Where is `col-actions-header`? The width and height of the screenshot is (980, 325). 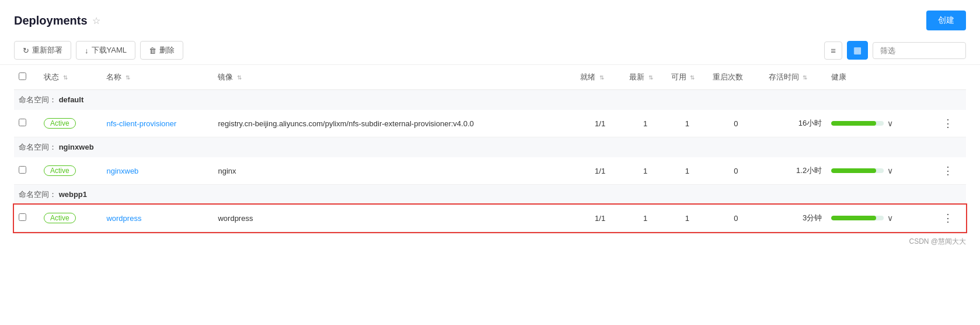 col-actions-header is located at coordinates (952, 77).